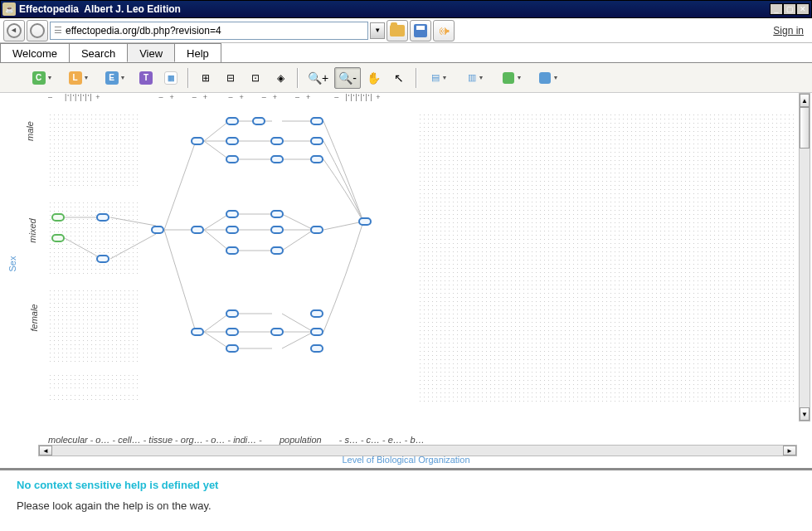 Image resolution: width=812 pixels, height=531 pixels. Describe the element at coordinates (549, 78) in the screenshot. I see `view-option-4: ▼` at that location.